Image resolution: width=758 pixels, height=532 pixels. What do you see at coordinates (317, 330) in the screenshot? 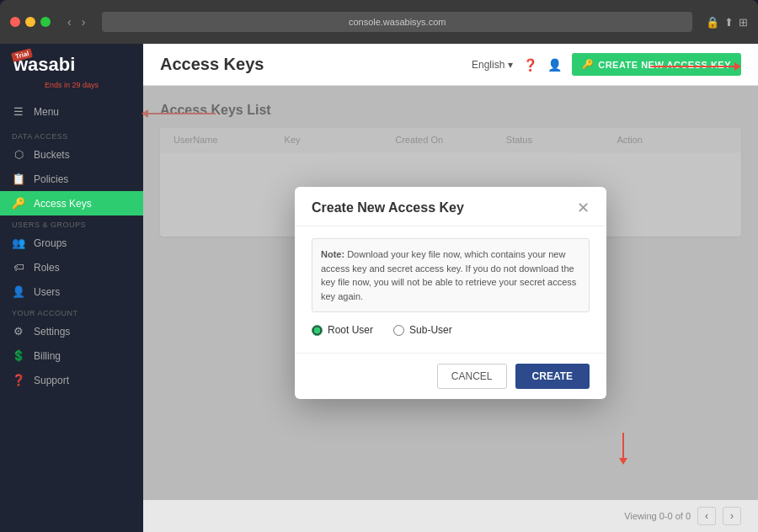
I see `radio-root-input` at bounding box center [317, 330].